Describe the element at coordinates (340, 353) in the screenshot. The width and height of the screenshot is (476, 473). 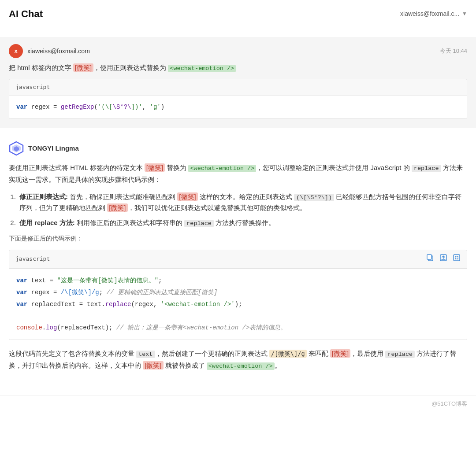
I see `inline-weixiao-4: [微笑]` at that location.